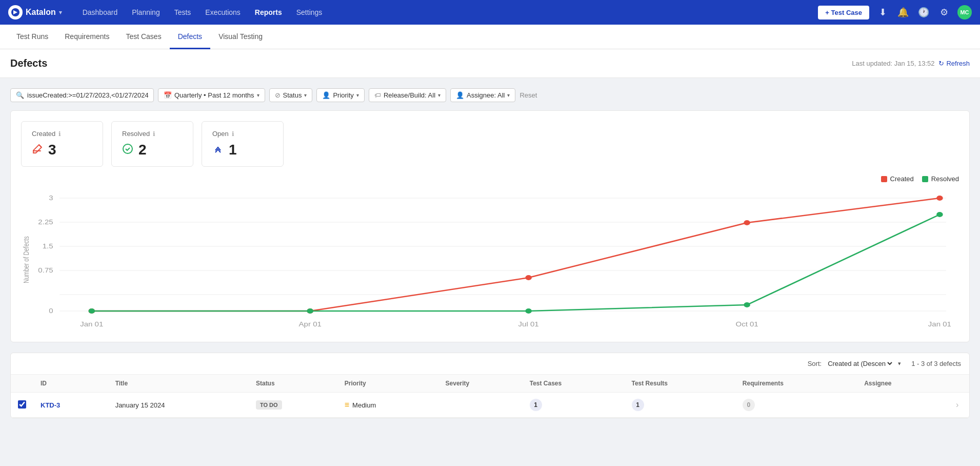 Image resolution: width=980 pixels, height=466 pixels. Describe the element at coordinates (152, 133) in the screenshot. I see `resolved-header: Resolved ℹ` at that location.